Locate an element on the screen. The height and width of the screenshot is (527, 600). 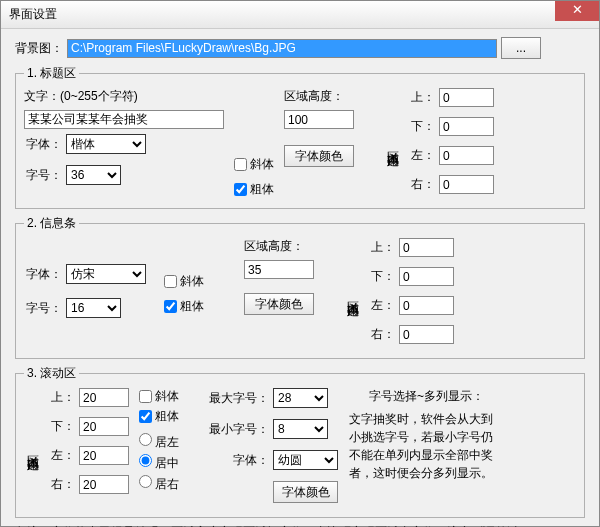
s2-font-select: 仿宋 is located at coordinates (106, 274).